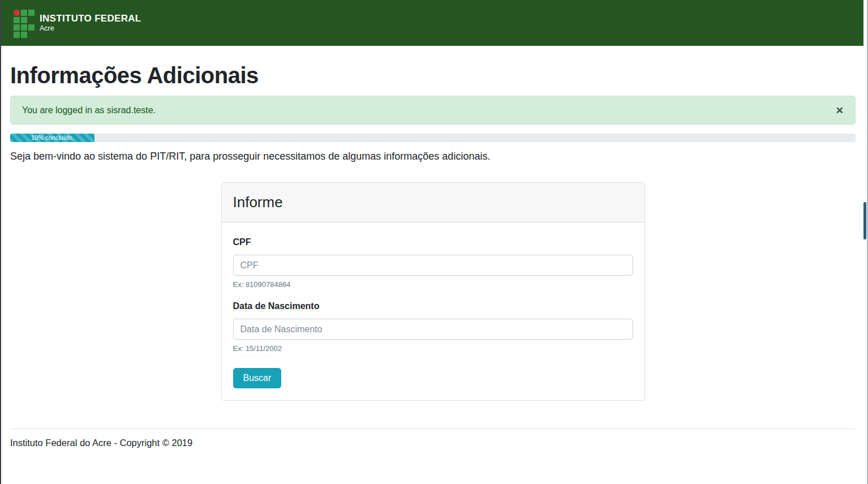  Describe the element at coordinates (257, 378) in the screenshot. I see `buscar-button: Buscar` at that location.